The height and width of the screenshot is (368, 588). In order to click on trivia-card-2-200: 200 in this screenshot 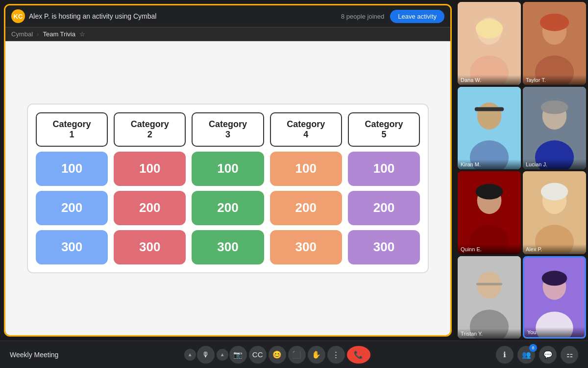, I will do `click(150, 208)`.